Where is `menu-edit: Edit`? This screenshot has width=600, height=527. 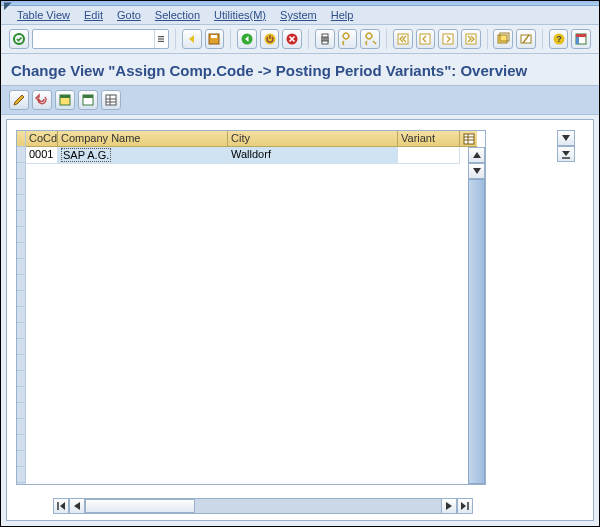
menu-edit: Edit is located at coordinates (94, 15).